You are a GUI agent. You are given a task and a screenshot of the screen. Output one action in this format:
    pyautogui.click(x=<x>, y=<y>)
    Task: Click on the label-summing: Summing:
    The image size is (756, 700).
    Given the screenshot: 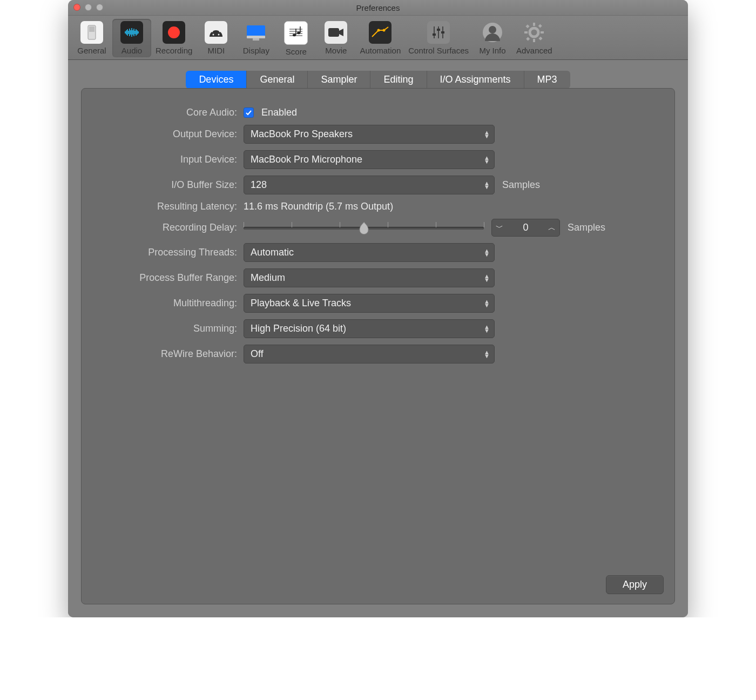 What is the action you would take?
    pyautogui.click(x=171, y=328)
    